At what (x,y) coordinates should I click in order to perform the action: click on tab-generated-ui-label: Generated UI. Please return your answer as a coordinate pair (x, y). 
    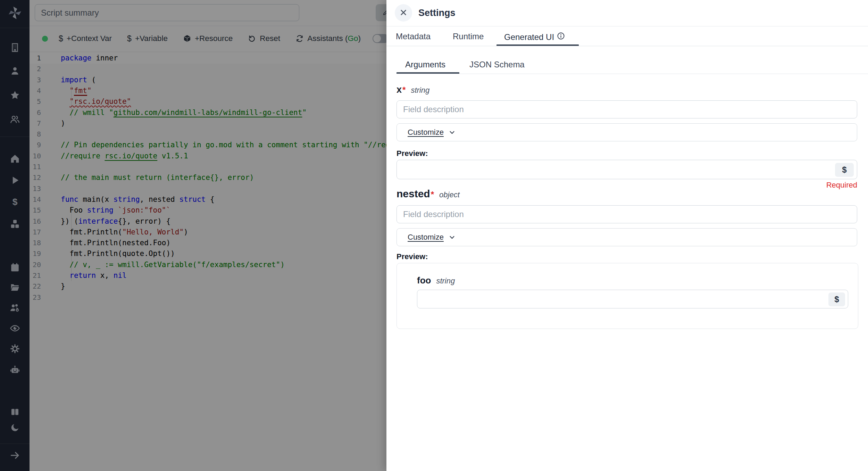
    Looking at the image, I should click on (529, 37).